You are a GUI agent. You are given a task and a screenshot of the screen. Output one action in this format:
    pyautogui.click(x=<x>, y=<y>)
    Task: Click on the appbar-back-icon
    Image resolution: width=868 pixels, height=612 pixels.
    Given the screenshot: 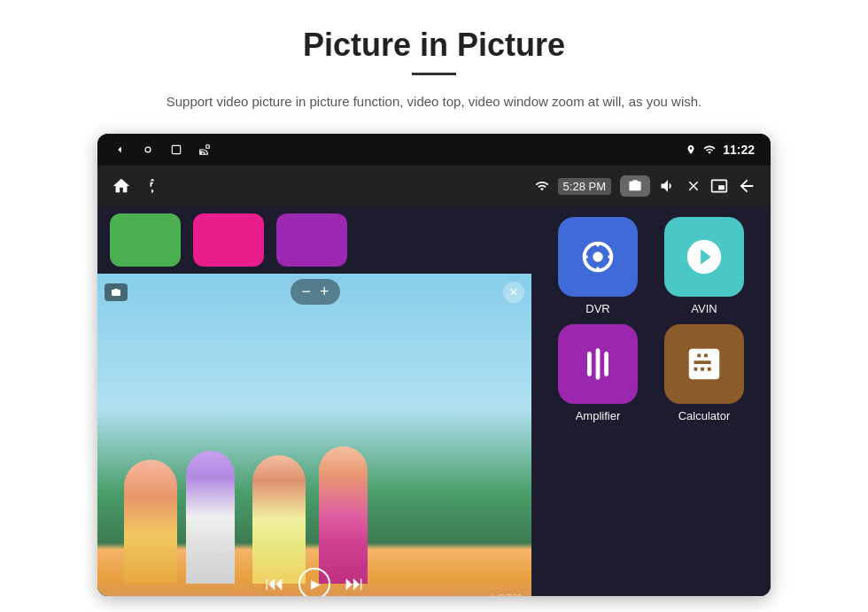 What is the action you would take?
    pyautogui.click(x=747, y=186)
    